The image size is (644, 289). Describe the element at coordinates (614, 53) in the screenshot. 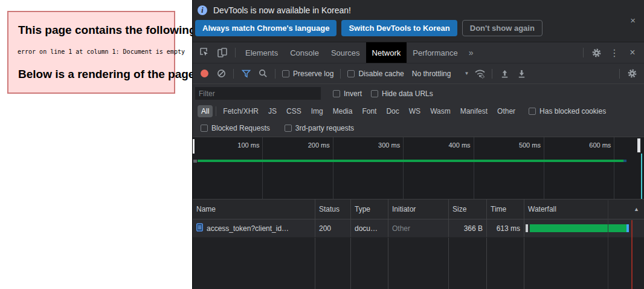

I see `kebab-menu-icon: ⋮` at that location.